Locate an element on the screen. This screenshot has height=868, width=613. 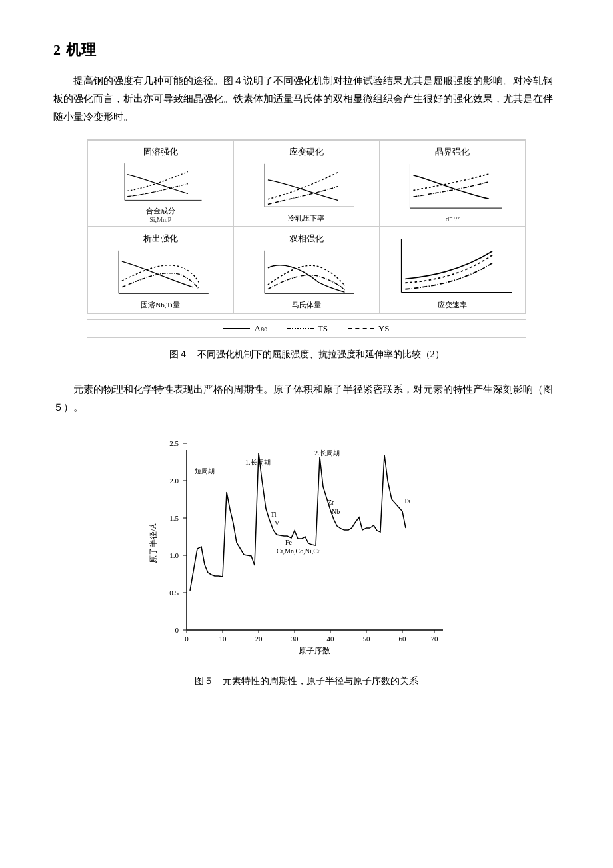
chart-strain-rate: 应变速率 is located at coordinates (453, 270).